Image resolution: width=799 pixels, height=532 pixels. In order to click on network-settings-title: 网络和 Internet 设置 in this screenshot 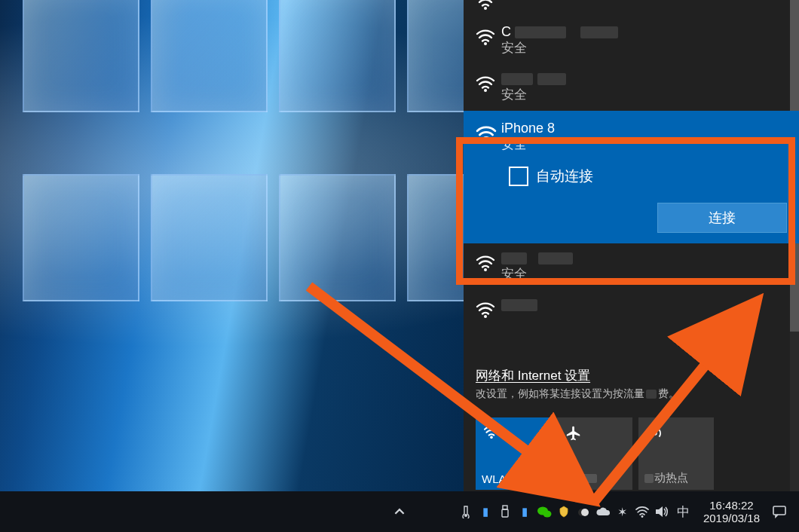, I will do `click(633, 375)`.